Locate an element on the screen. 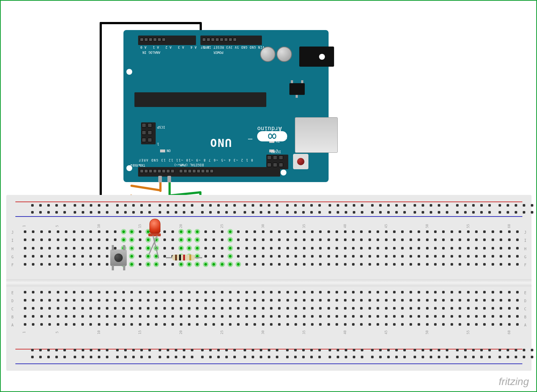 The width and height of the screenshot is (537, 392). wire-orange-diag is located at coordinates (146, 188).